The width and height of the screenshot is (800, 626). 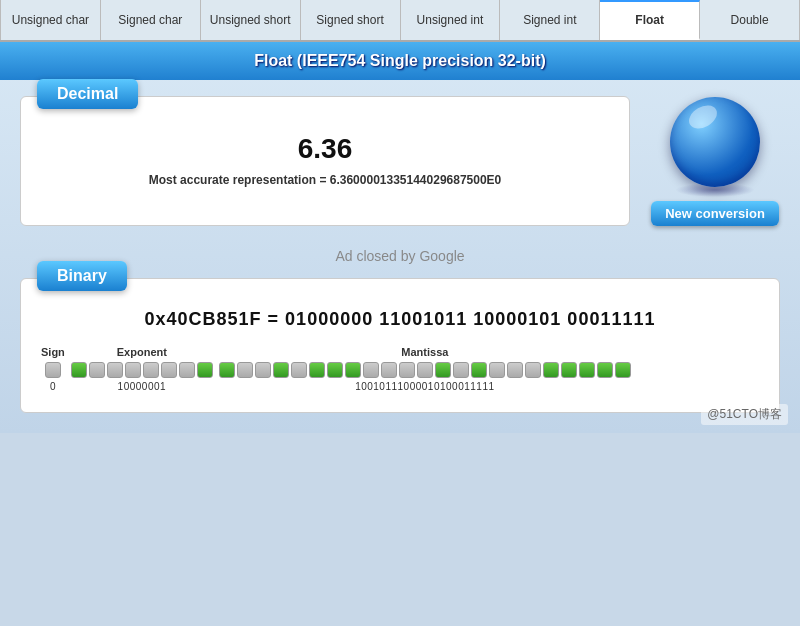 I want to click on decimal-value: 6.36, so click(x=325, y=149).